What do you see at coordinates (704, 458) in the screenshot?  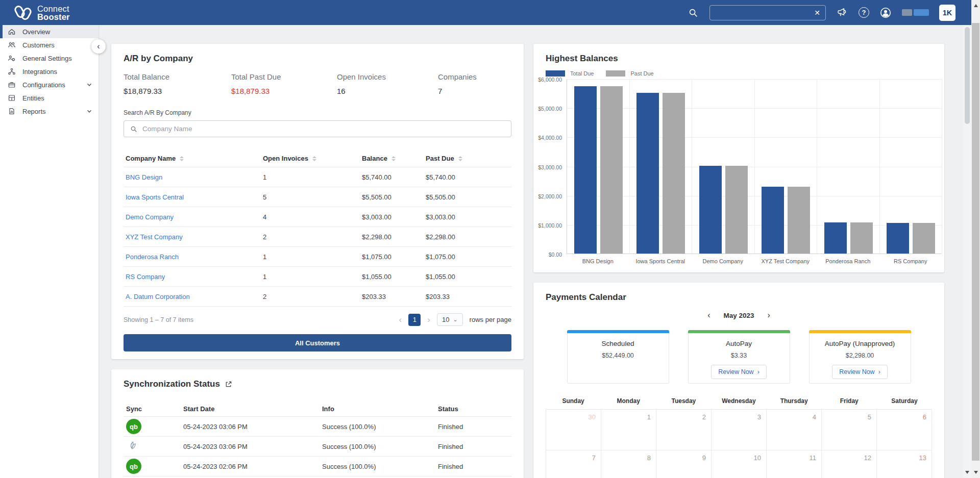 I see `calendar-date: 9` at bounding box center [704, 458].